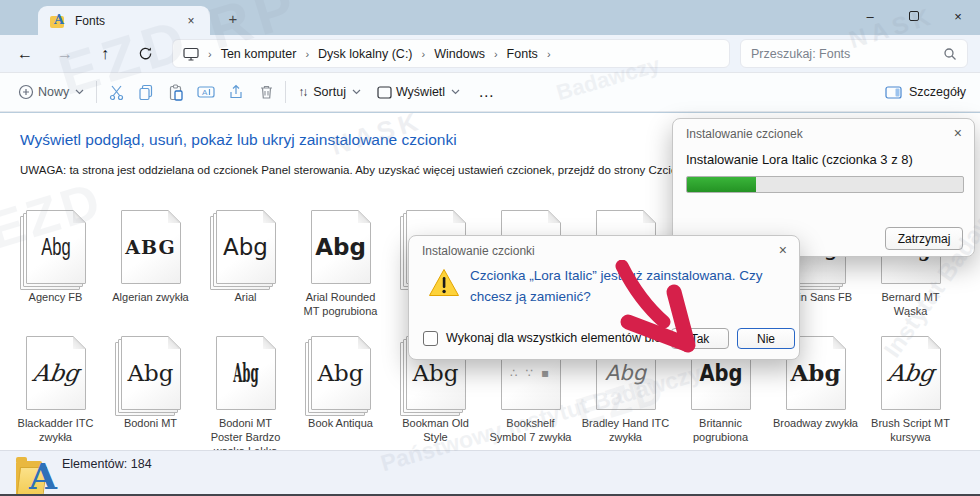 Image resolution: width=980 pixels, height=496 pixels. Describe the element at coordinates (451, 54) in the screenshot. I see `breadcrumb: ›Ten komputer›Dysk lokalny (C:)›Windows›…` at that location.